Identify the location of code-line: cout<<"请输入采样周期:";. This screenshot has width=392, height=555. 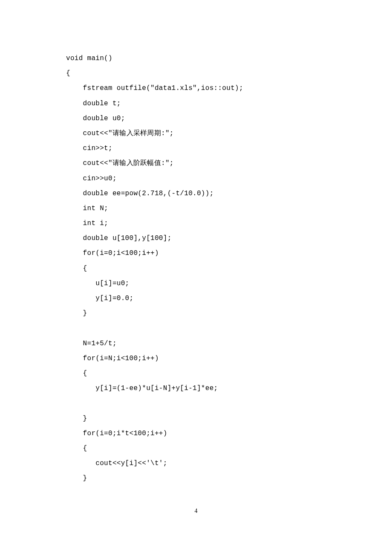
(196, 134).